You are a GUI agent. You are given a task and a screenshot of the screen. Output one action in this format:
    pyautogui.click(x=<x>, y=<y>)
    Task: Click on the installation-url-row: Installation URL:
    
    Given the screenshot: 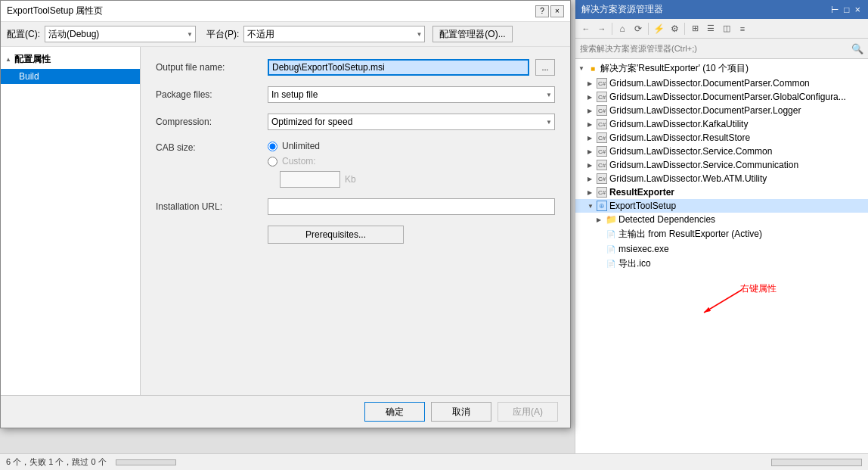 What is the action you would take?
    pyautogui.click(x=355, y=207)
    